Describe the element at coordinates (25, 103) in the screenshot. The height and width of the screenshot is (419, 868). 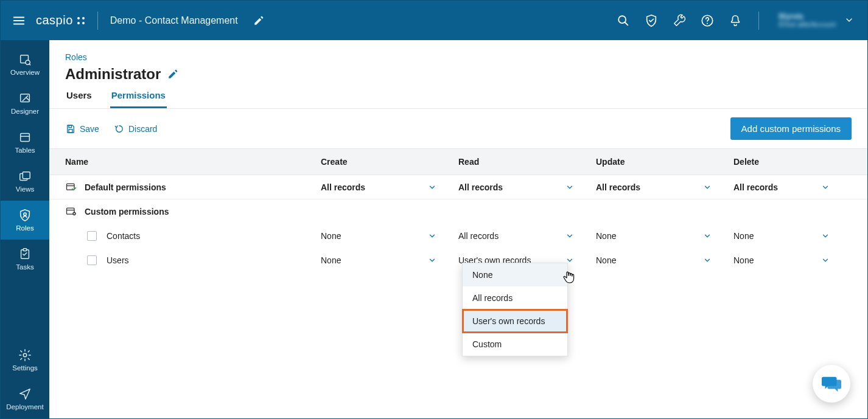
I see `sidebar-item-designer: Designer` at that location.